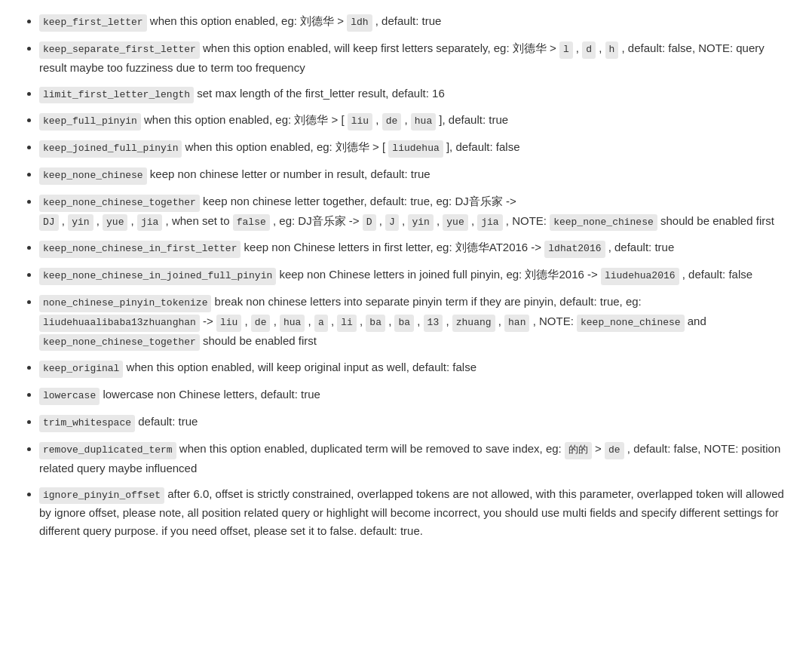  Describe the element at coordinates (347, 323) in the screenshot. I see `code-tag: li` at that location.